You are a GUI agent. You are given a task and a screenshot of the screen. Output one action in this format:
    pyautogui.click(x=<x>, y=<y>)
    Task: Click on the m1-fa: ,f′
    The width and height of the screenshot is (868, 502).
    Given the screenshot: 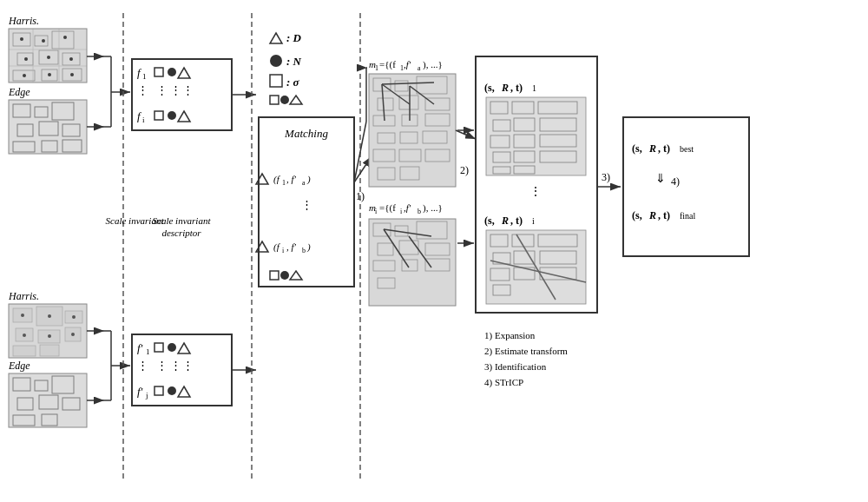 What is the action you would take?
    pyautogui.click(x=408, y=64)
    